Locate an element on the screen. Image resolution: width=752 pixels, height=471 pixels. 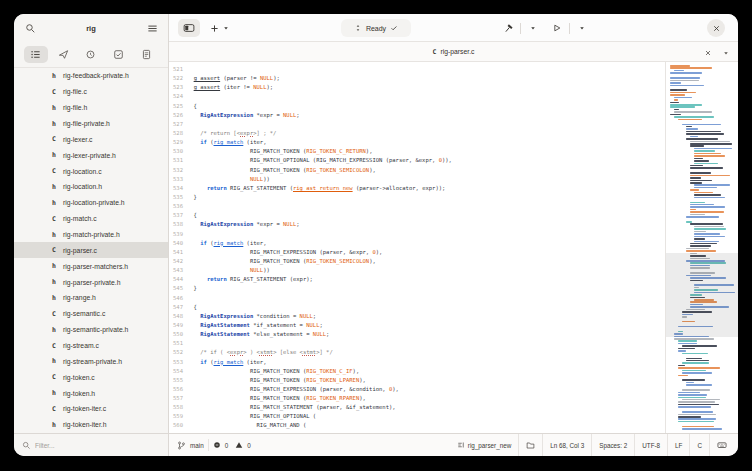
line-number: 556 is located at coordinates (176, 390).